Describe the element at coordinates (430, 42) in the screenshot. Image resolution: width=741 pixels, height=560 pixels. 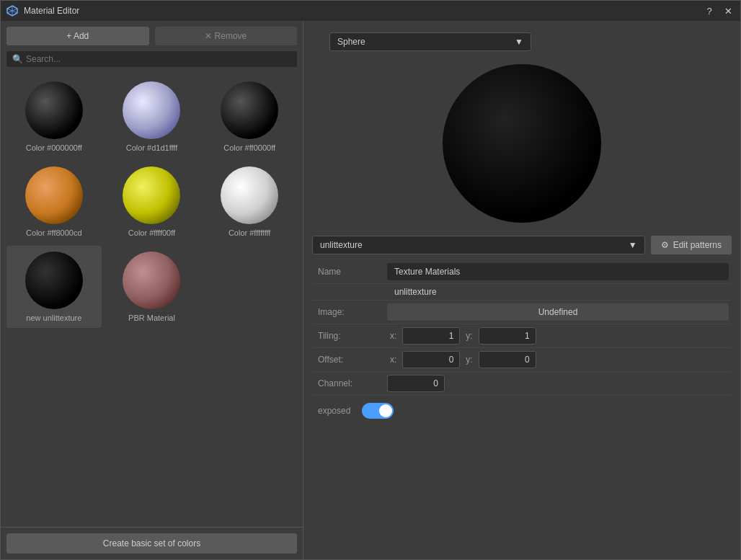
I see `preview-type-dropdown: Sphere ▼` at that location.